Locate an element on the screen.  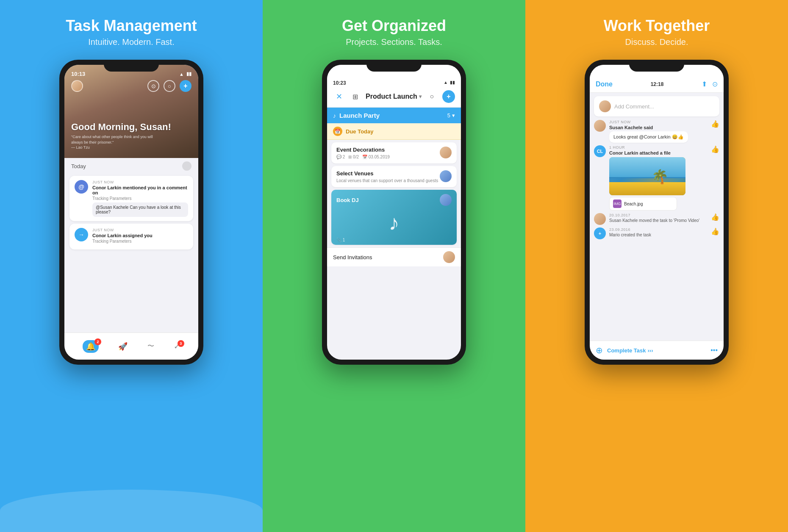
comment-input: Add Comment... is located at coordinates (634, 107).